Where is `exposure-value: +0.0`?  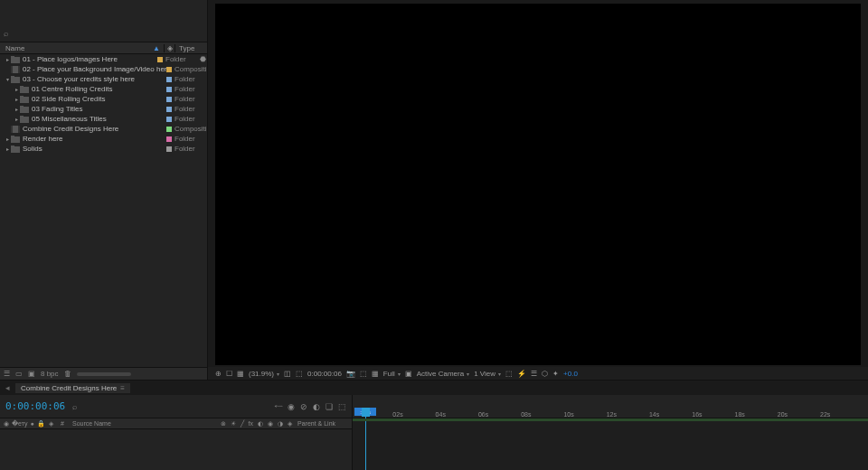 exposure-value: +0.0 is located at coordinates (571, 374).